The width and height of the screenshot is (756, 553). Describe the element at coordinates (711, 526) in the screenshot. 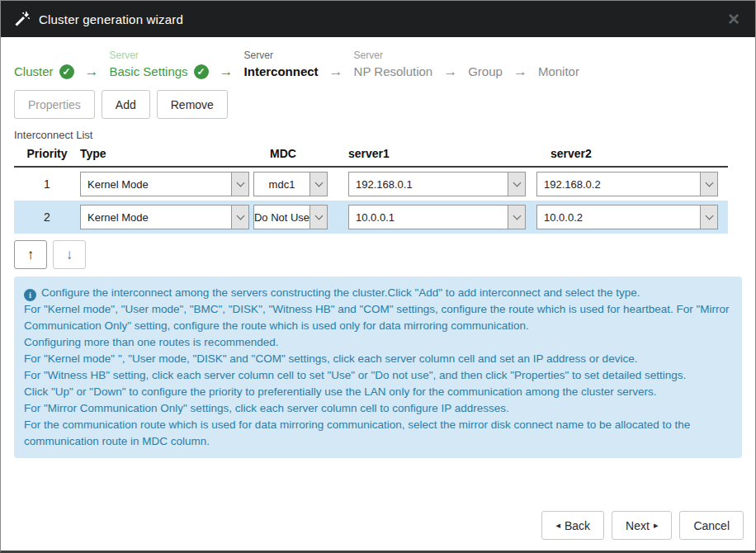

I see `cancel-button-label: Cancel` at that location.